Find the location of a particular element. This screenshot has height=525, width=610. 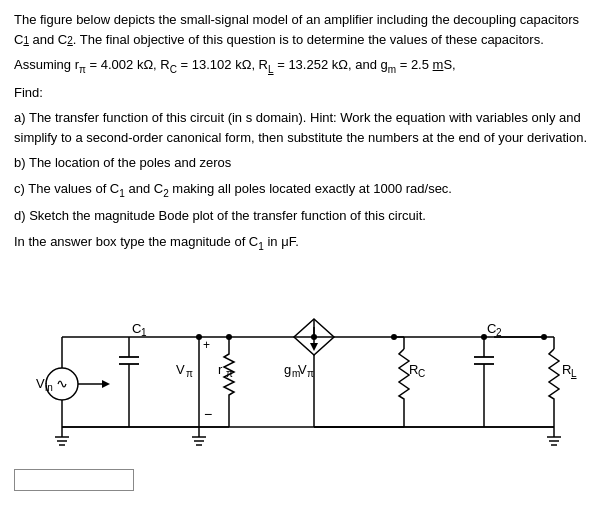

intro-mid: and C is located at coordinates (48, 40).